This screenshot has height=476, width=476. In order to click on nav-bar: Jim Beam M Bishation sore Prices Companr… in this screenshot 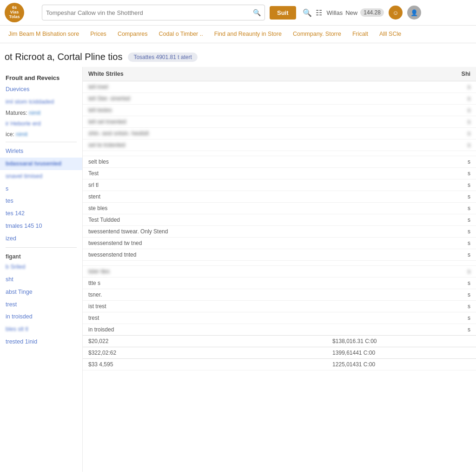, I will do `click(238, 34)`.